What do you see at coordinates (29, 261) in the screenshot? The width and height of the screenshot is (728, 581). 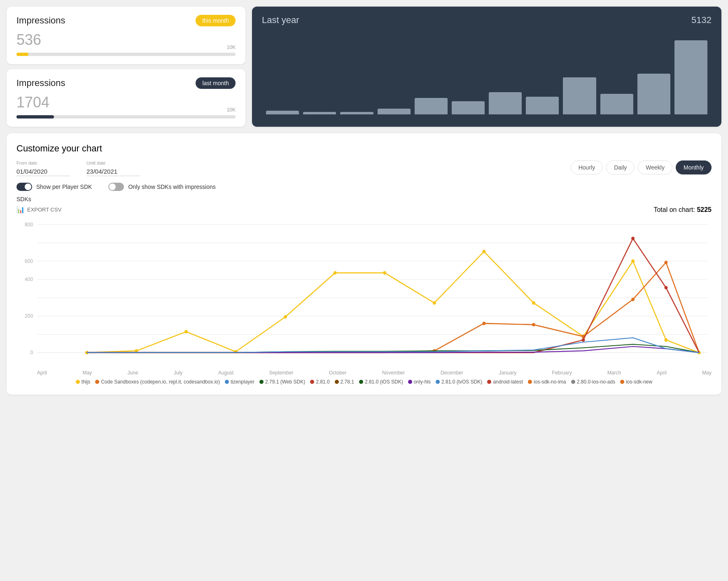 I see `svg-text: 600` at bounding box center [29, 261].